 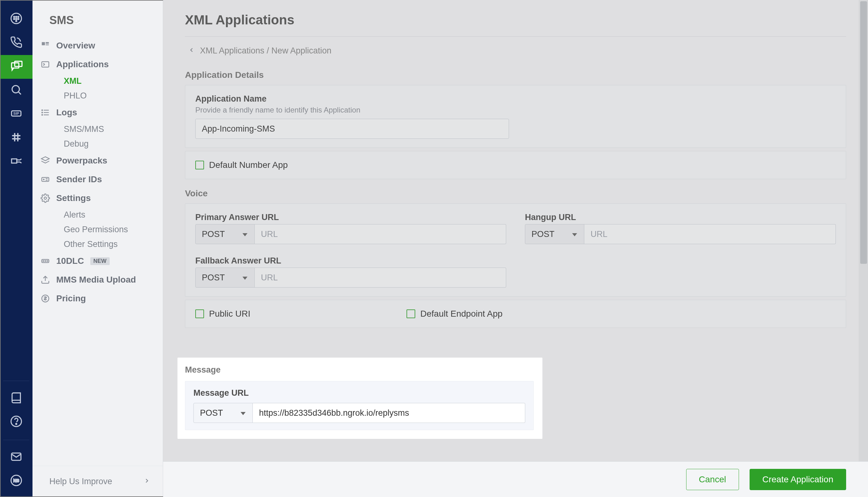 What do you see at coordinates (16, 67) in the screenshot?
I see `rail-messaging-icon` at bounding box center [16, 67].